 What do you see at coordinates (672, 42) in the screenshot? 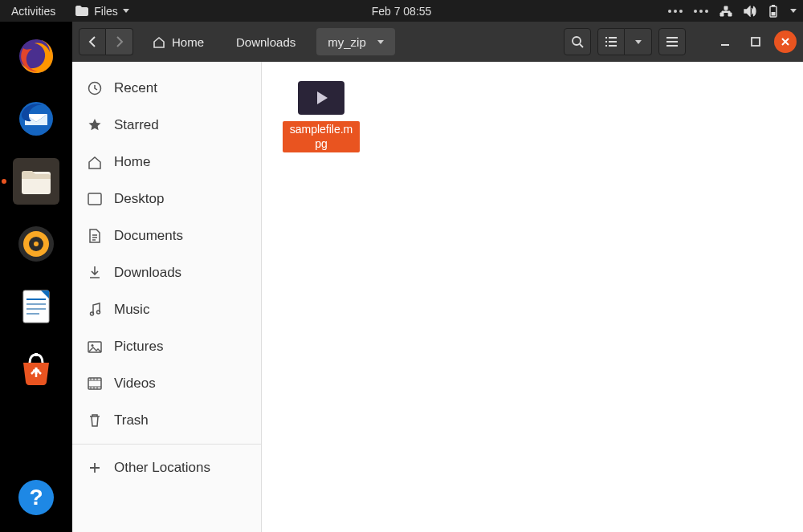
I see `hamburger-menu-button` at bounding box center [672, 42].